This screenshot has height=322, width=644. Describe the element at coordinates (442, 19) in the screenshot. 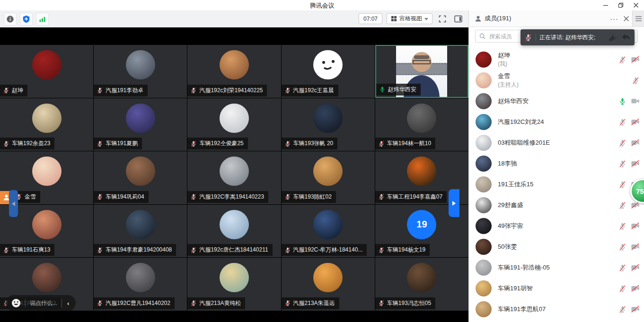

I see `fullscreen-icon` at that location.